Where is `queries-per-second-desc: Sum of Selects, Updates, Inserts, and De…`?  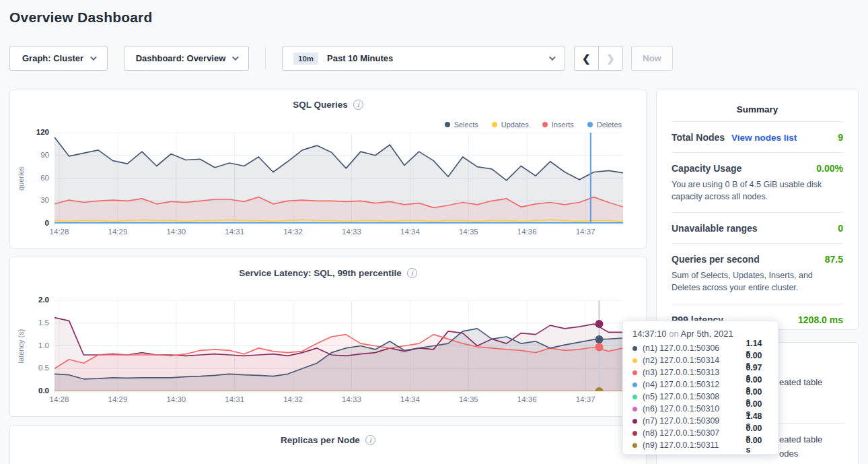 queries-per-second-desc: Sum of Selects, Updates, Inserts, and De… is located at coordinates (758, 281).